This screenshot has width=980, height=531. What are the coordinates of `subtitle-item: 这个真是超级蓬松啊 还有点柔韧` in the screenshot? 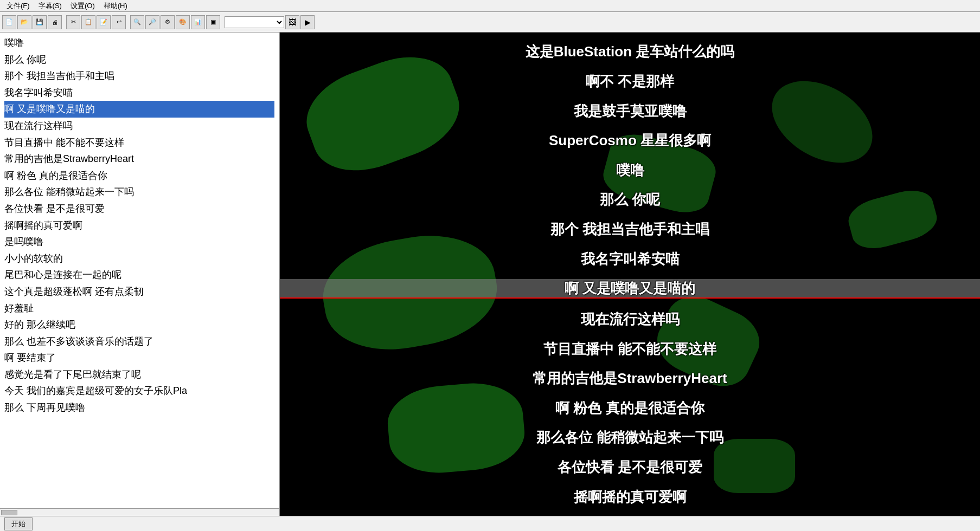 It's located at (139, 292).